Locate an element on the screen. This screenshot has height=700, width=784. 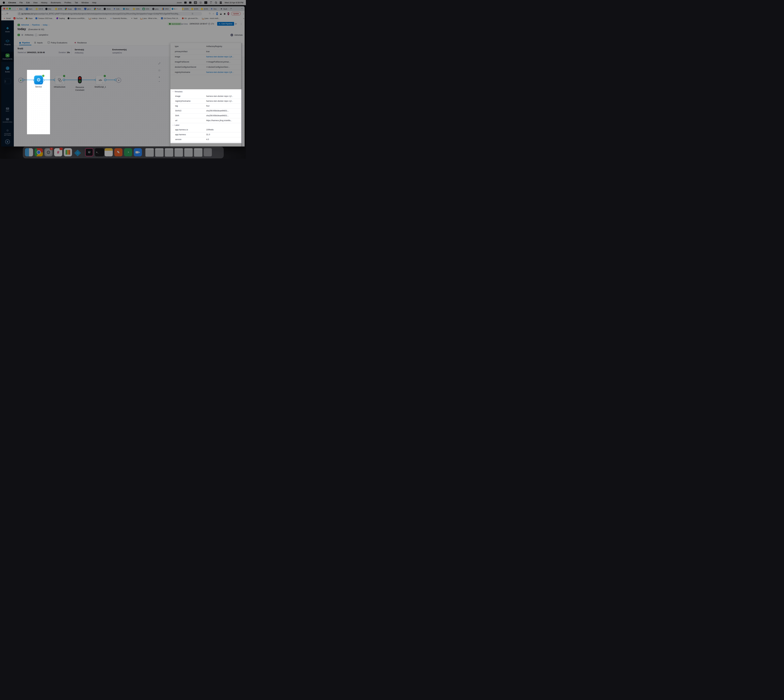
detail-row: SHAsha256:658c8eae64831... is located at coordinates (206, 116).